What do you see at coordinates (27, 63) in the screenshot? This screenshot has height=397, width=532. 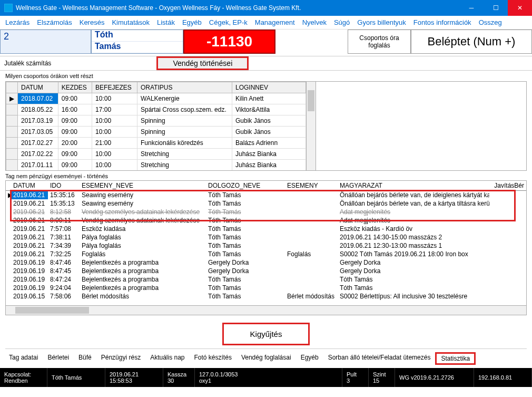 I see `commission-label: Jutalék számítás` at bounding box center [27, 63].